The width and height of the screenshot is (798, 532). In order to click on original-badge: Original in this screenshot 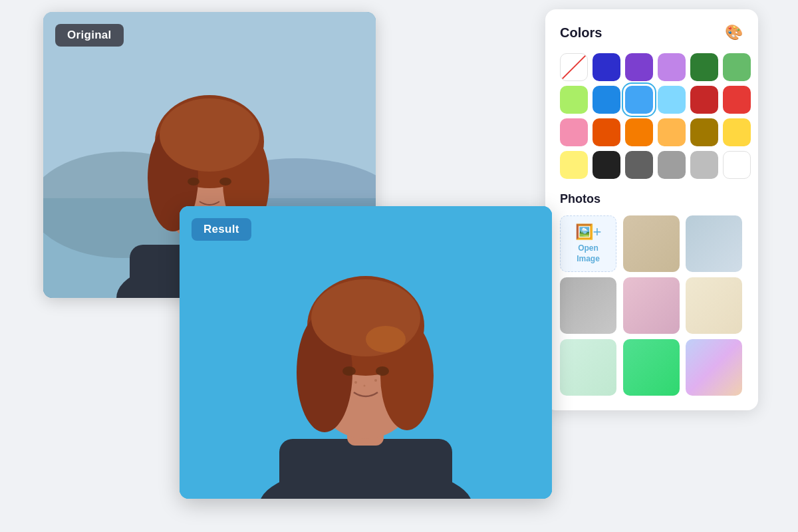, I will do `click(89, 35)`.